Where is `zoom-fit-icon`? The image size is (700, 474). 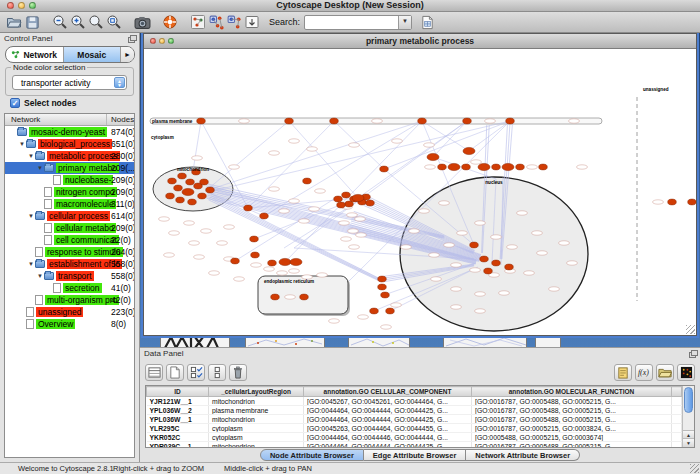 zoom-fit-icon is located at coordinates (114, 22).